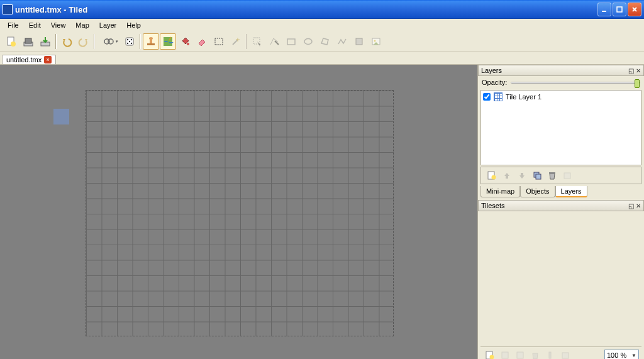  Describe the element at coordinates (494, 82) in the screenshot. I see `opacity-label: Opacity:` at that location.